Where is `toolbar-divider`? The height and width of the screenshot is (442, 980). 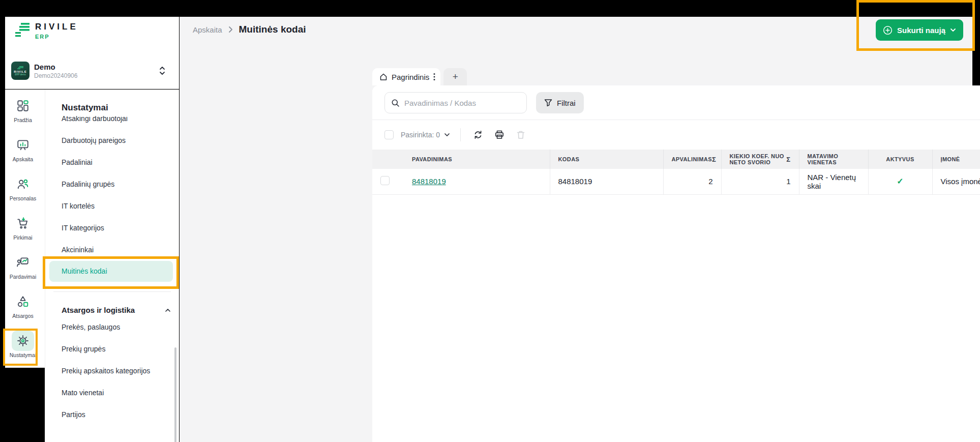 toolbar-divider is located at coordinates (461, 135).